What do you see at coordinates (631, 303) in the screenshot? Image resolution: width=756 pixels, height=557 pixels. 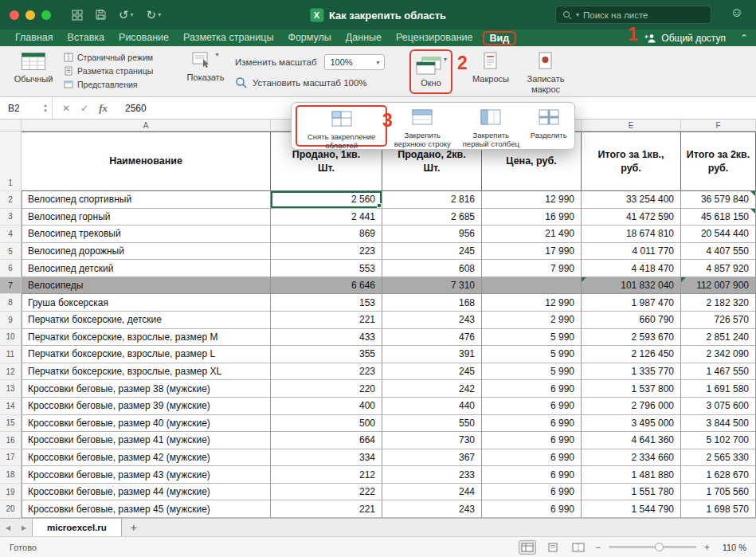 I see `cell-E8: 1 987 470` at bounding box center [631, 303].